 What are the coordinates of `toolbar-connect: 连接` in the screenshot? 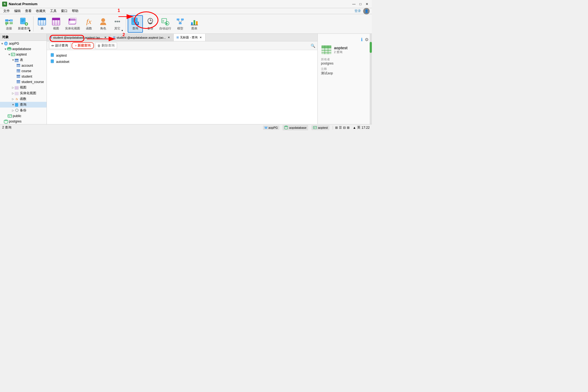 It's located at (9, 24).